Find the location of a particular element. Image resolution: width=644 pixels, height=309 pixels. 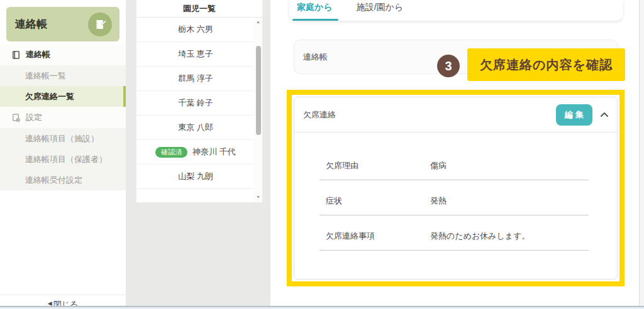

list-item: 山梨 九朗 is located at coordinates (199, 177).